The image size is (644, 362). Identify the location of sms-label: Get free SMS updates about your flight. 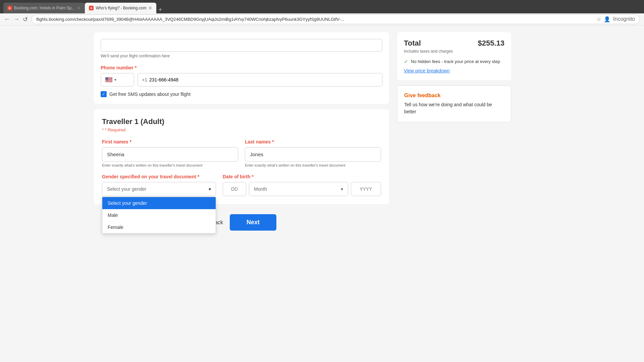
(150, 94).